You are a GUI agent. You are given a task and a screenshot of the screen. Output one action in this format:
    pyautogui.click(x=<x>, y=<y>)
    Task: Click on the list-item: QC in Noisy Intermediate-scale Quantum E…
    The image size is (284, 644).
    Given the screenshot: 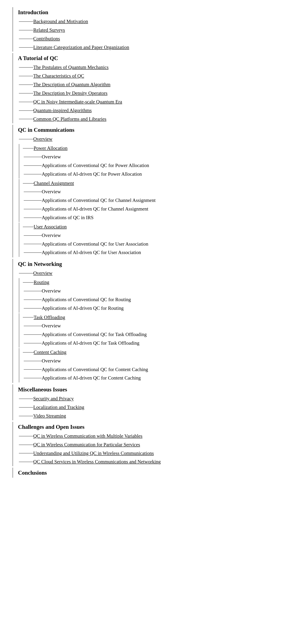 What is the action you would take?
    pyautogui.click(x=145, y=102)
    